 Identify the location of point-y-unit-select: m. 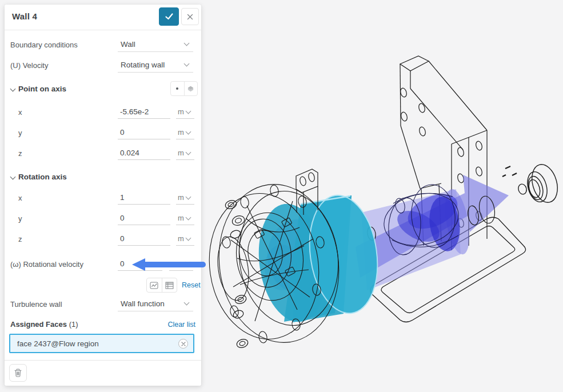
(185, 133).